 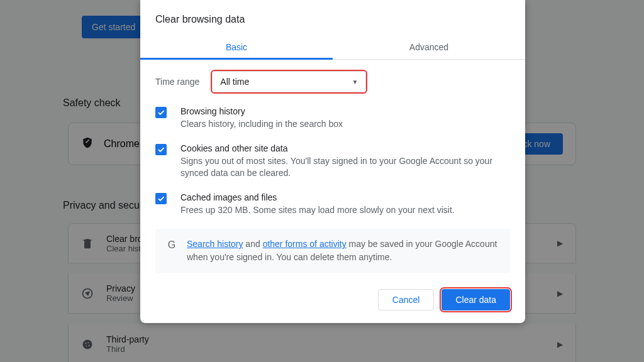 What do you see at coordinates (177, 82) in the screenshot?
I see `time-range-label: Time range` at bounding box center [177, 82].